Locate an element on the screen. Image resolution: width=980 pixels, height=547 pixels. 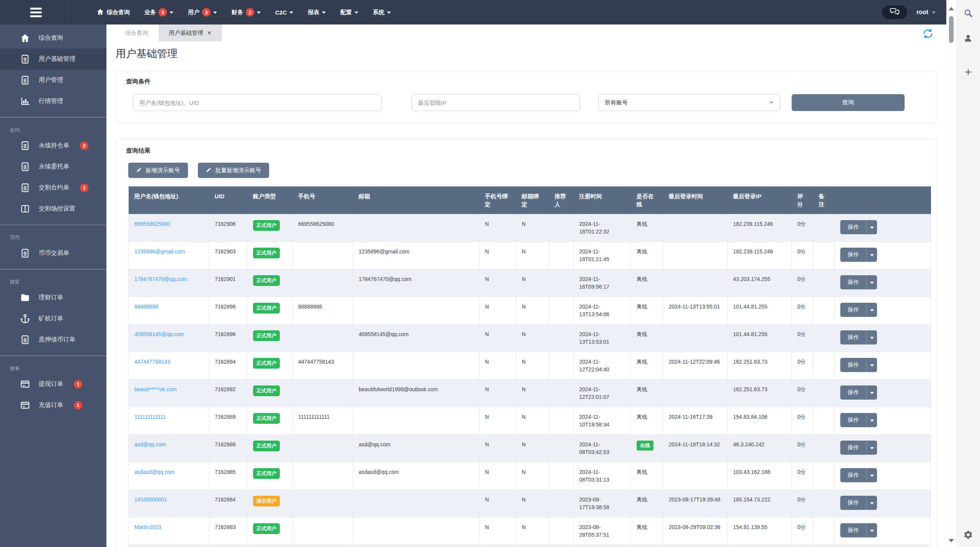
tab-user-base-management: 用户基础管理 ✕ is located at coordinates (190, 33).